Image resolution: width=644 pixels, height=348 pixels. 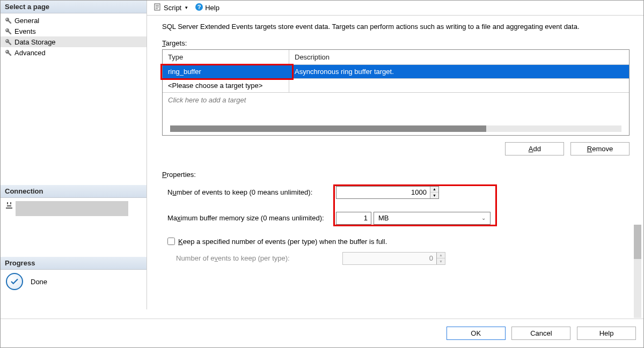 I want to click on per-type-label: Number of events to keep (per type):, so click(x=255, y=258).